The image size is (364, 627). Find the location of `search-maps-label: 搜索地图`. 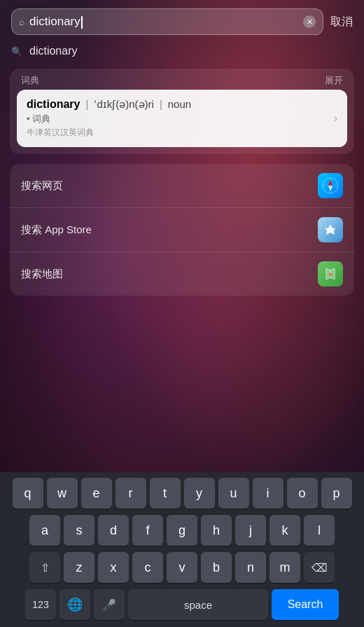

search-maps-label: 搜索地图 is located at coordinates (165, 275).